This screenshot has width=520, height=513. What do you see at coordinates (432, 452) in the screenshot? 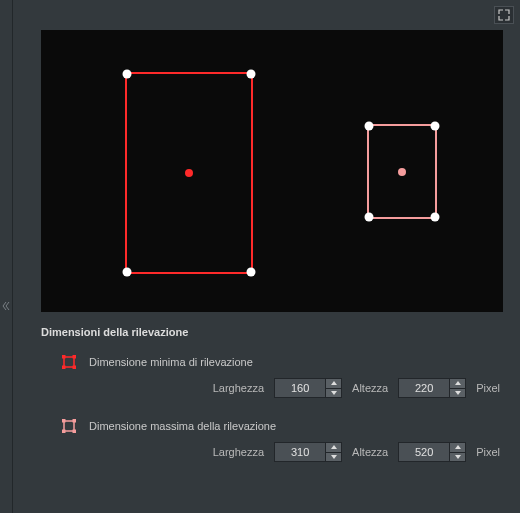
I see `max-height-spinner` at bounding box center [432, 452].